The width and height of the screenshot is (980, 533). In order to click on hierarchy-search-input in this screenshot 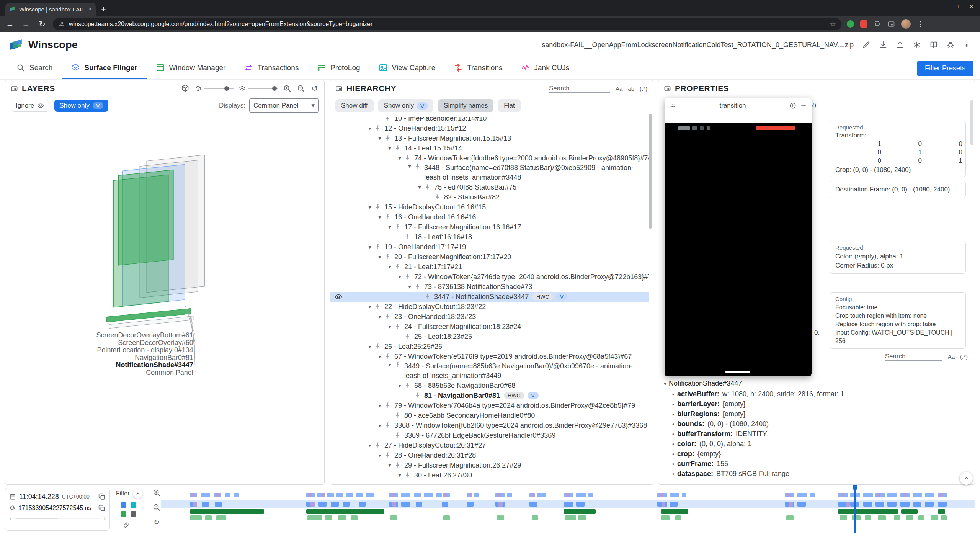, I will do `click(580, 89)`.